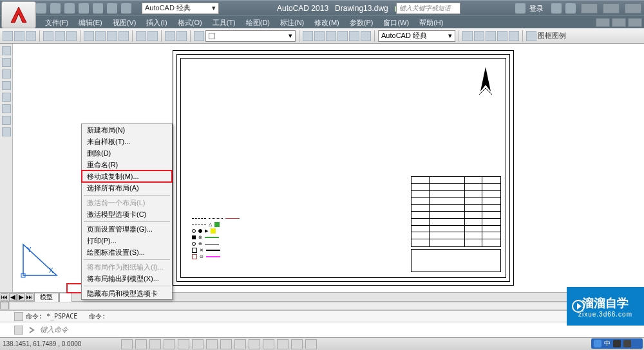  What do you see at coordinates (297, 344) in the screenshot?
I see `status-sc-icon` at bounding box center [297, 344].